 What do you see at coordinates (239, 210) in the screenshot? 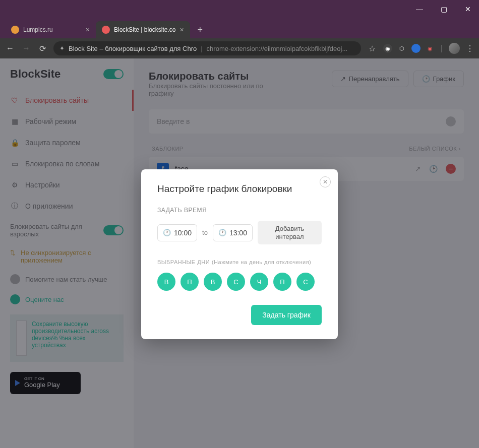
I see `time-section-label: ЗАДАТЬ ВРЕМЯ` at bounding box center [239, 210].